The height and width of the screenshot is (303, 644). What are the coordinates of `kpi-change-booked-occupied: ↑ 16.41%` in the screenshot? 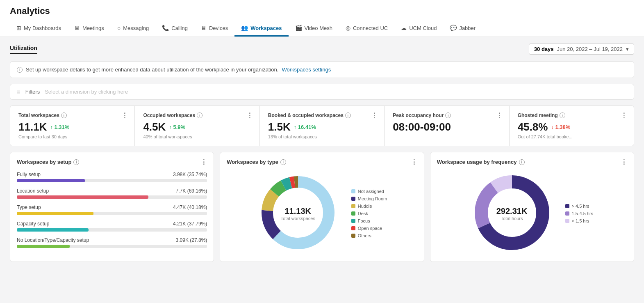 It's located at (305, 127).